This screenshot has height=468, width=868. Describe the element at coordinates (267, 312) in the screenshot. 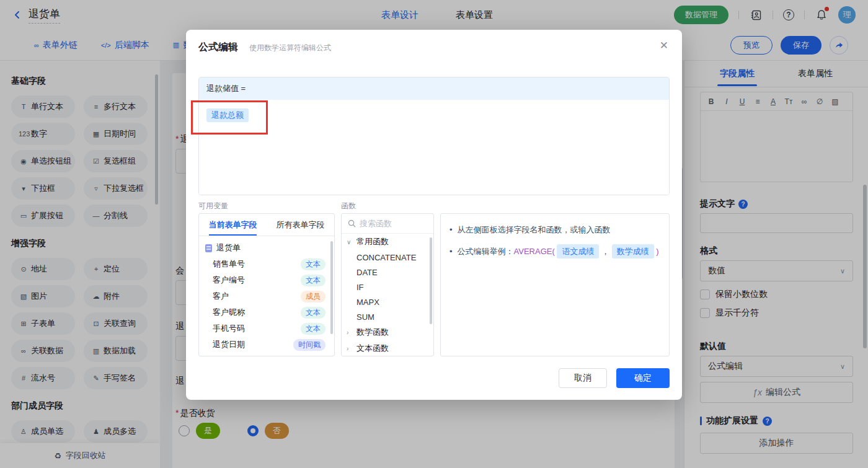

I see `variable-row: 客户昵称文本` at that location.